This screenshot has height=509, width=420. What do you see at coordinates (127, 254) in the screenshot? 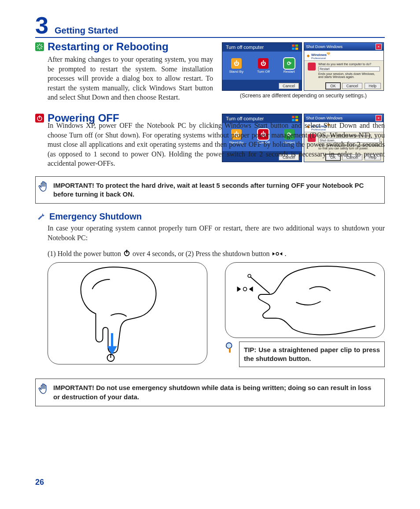
I see `power-icon` at bounding box center [127, 254].